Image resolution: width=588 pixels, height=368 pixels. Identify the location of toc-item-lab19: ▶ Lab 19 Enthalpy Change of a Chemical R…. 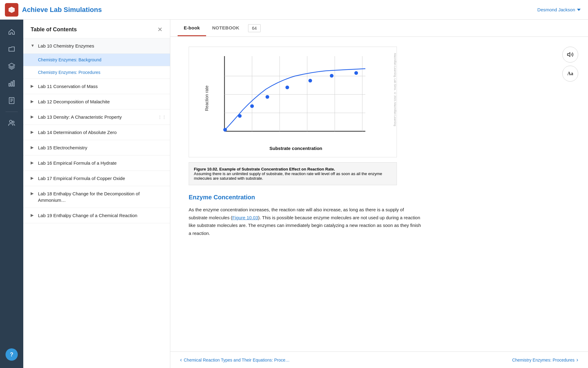
(97, 216).